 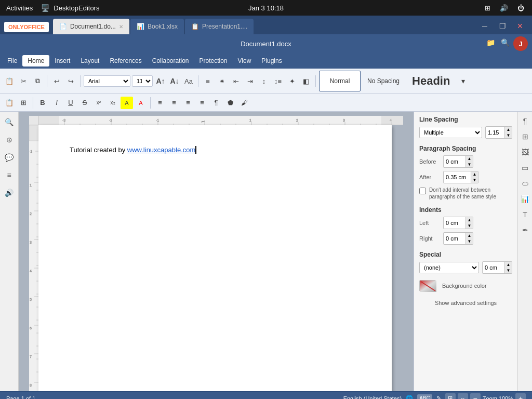 I want to click on special-down: ▼, so click(x=508, y=270).